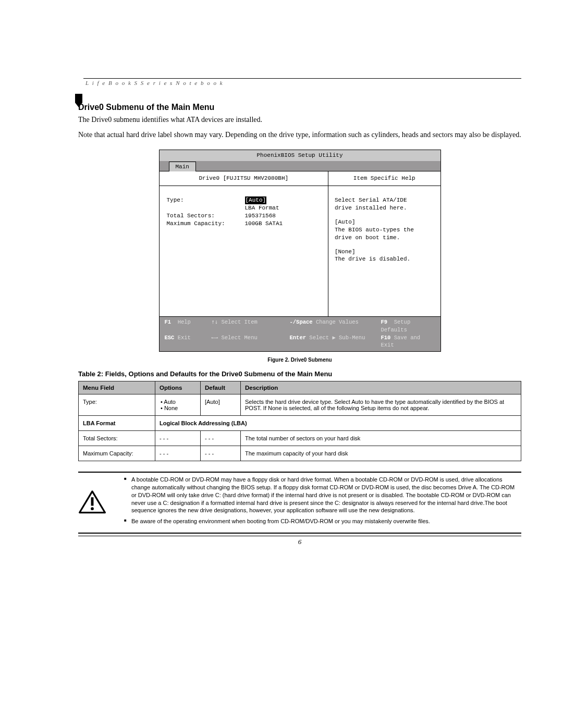 This screenshot has width=563, height=728. I want to click on label-esc: Exit, so click(185, 338).